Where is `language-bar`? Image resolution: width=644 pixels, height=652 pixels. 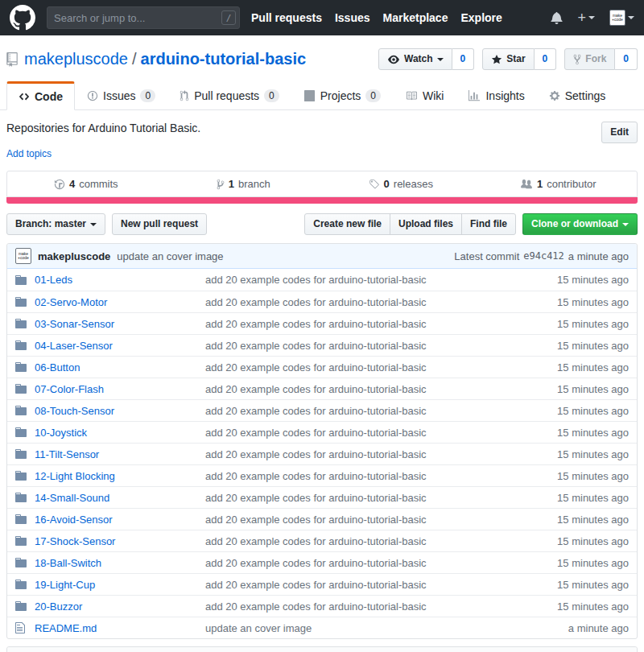
language-bar is located at coordinates (322, 200).